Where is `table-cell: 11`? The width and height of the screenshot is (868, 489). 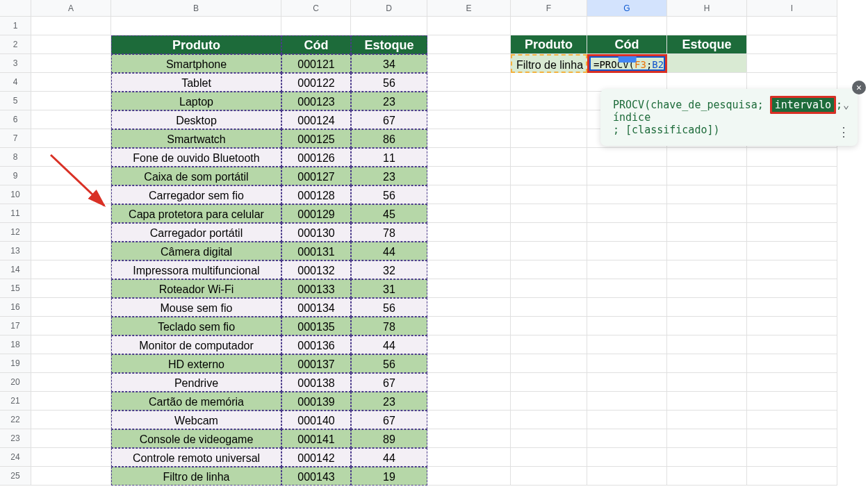
table-cell: 11 is located at coordinates (389, 157).